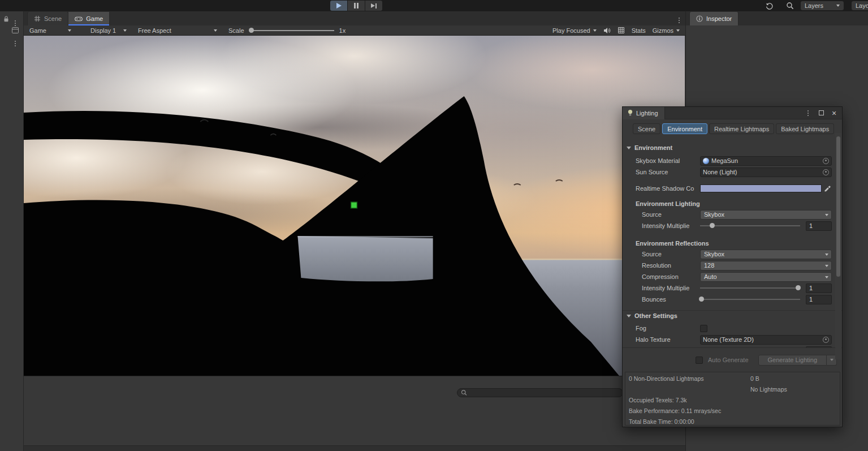  I want to click on stat-occupied-texels: Occupied Texels: 7.3k, so click(658, 400).